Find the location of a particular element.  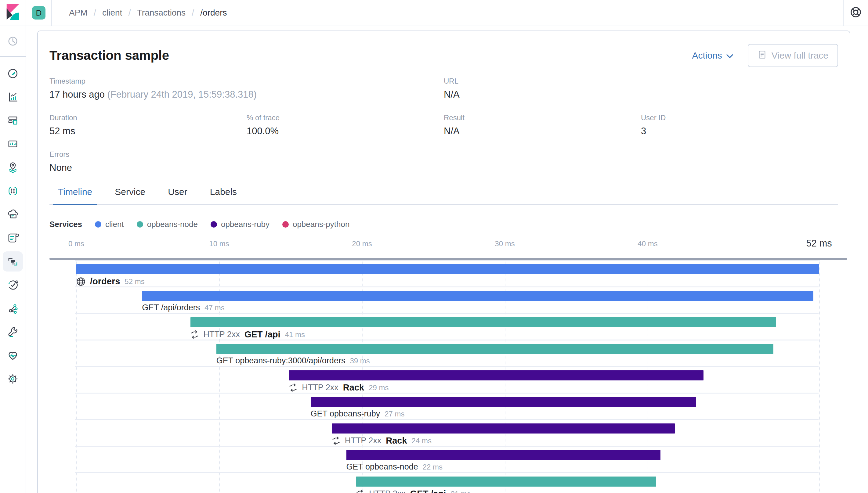

waterfall-row: HTTP 2xxRack29 ms is located at coordinates (444, 379).